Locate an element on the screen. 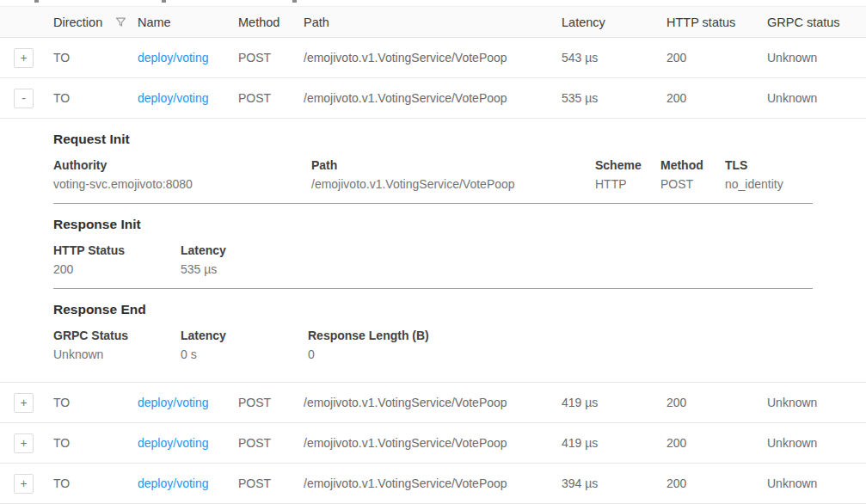 The image size is (866, 504). authority-label: Authority is located at coordinates (182, 165).